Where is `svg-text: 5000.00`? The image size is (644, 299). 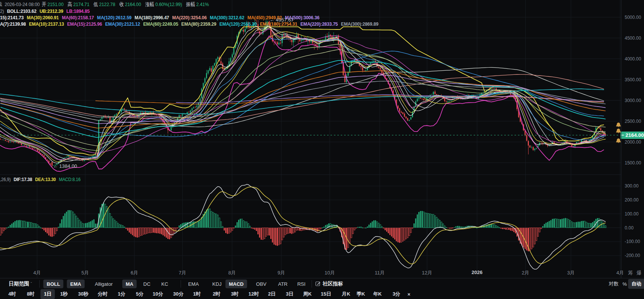 svg-text: 5000.00 is located at coordinates (633, 17).